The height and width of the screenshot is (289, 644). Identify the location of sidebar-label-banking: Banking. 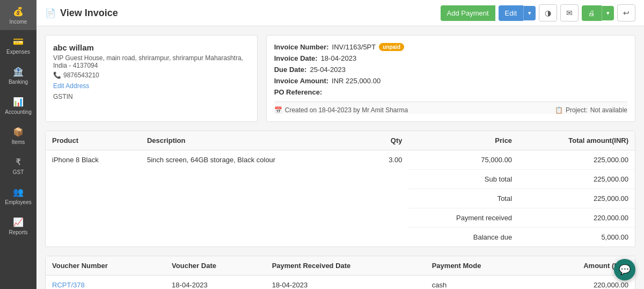
(18, 82).